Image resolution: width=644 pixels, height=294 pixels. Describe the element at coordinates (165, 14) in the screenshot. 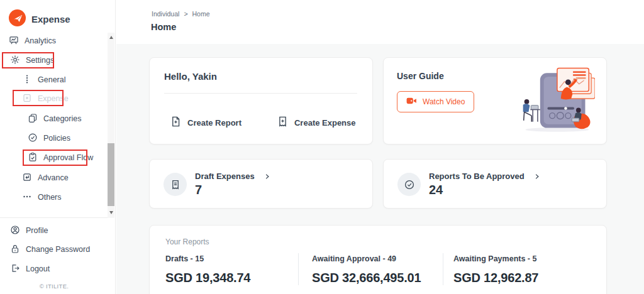

I see `breadcrumb-individual: Individual` at that location.